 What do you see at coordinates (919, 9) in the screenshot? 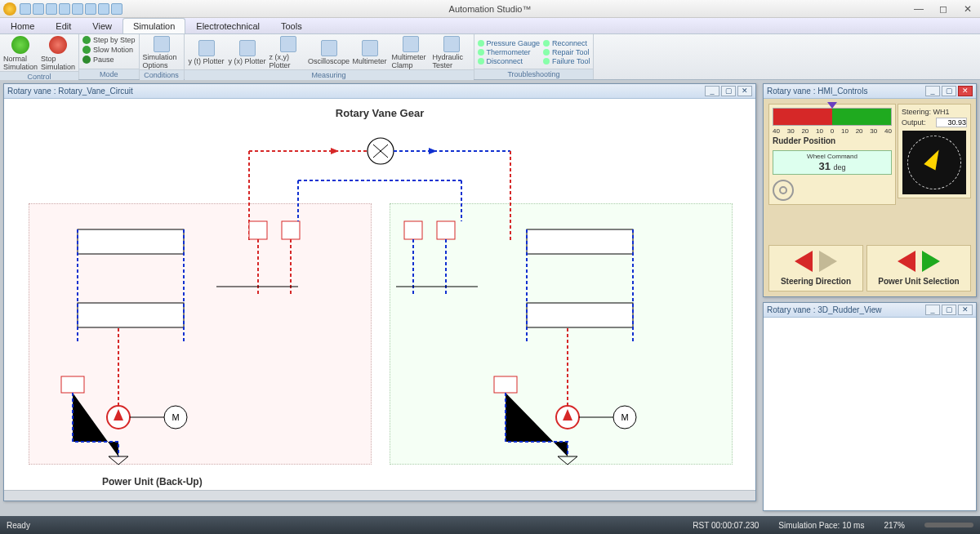
I see `minimize-icon: —` at bounding box center [919, 9].